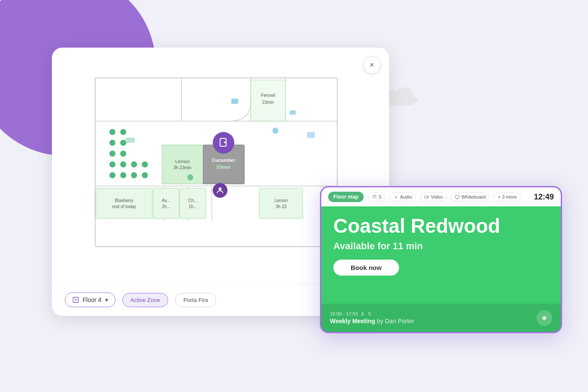 This screenshot has height=392, width=588. What do you see at coordinates (544, 197) in the screenshot?
I see `current-time: 12:49` at bounding box center [544, 197].